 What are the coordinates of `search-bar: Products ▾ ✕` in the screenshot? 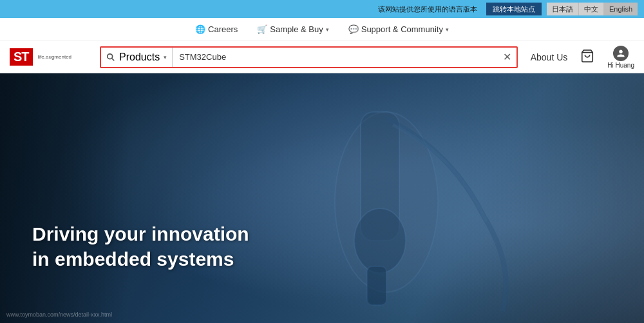 It's located at (309, 57).